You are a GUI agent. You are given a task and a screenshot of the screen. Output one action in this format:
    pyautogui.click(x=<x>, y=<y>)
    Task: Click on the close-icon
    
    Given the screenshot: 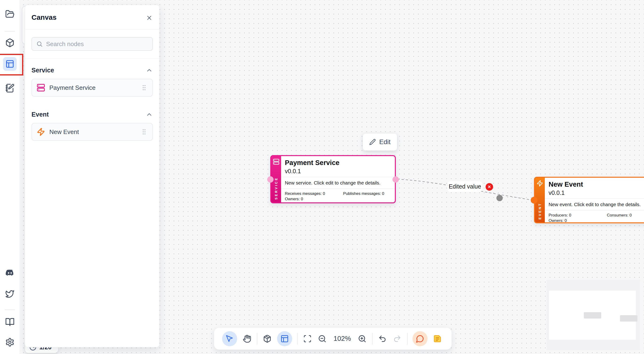 What is the action you would take?
    pyautogui.click(x=149, y=18)
    